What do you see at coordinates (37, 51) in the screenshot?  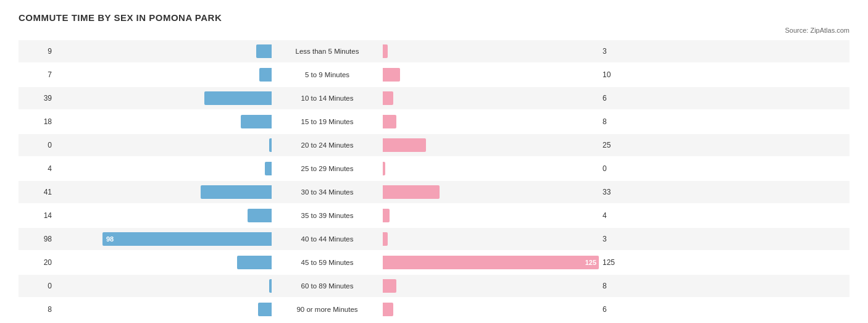 I see `male-value: 9` at bounding box center [37, 51].